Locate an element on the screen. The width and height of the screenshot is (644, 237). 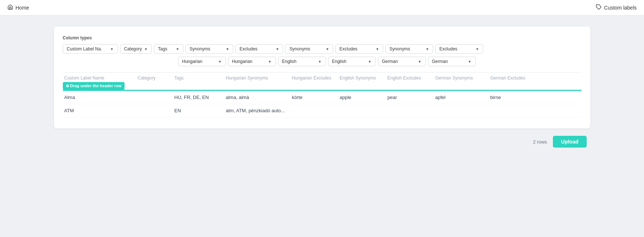
dropdown-custom-label-value: Custom Label Na. is located at coordinates (84, 49).